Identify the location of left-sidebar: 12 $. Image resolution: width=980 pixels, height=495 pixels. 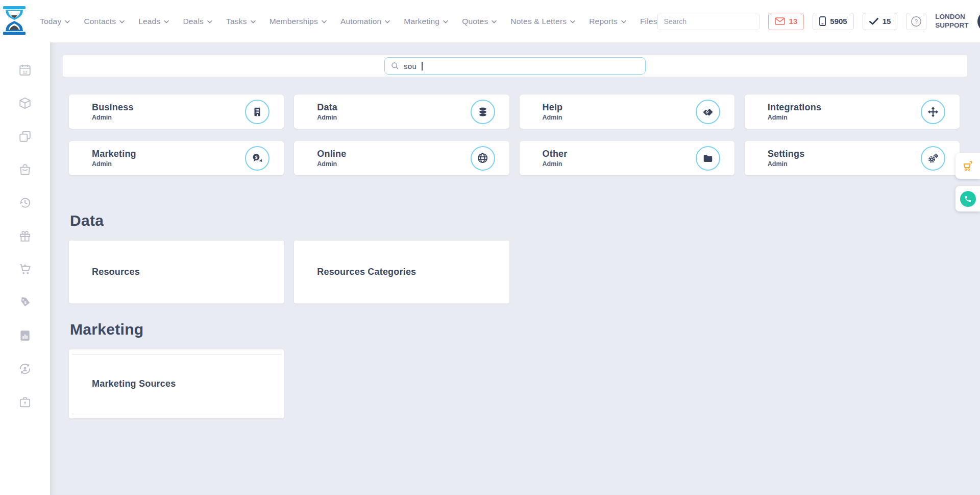
(25, 269).